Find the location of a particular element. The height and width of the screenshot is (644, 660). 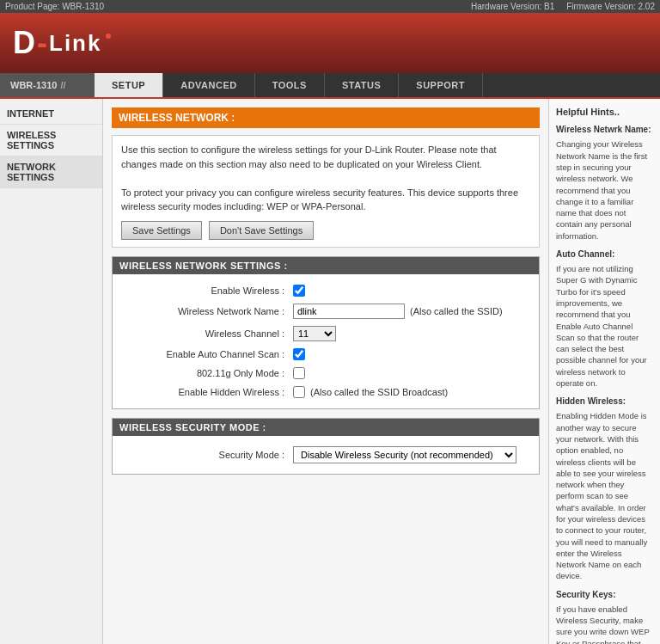

sidebar-item-internet: INTERNET is located at coordinates (52, 113).